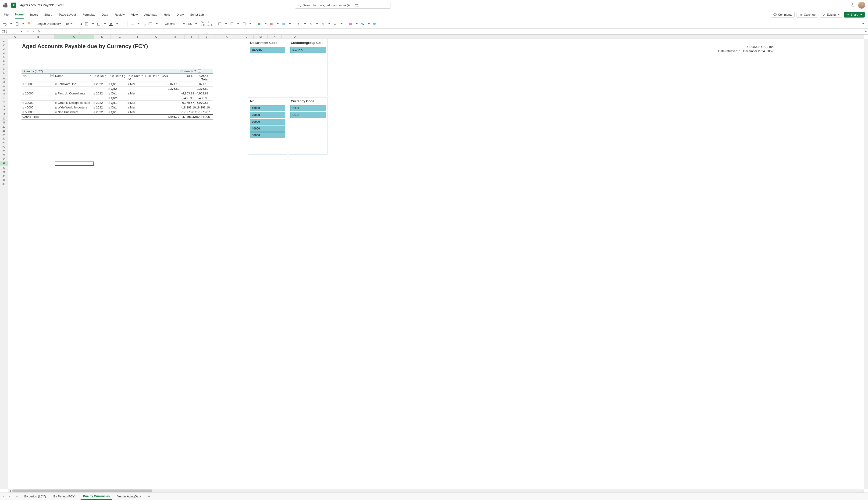 This screenshot has width=868, height=500. I want to click on tab-automate: Automate, so click(151, 15).